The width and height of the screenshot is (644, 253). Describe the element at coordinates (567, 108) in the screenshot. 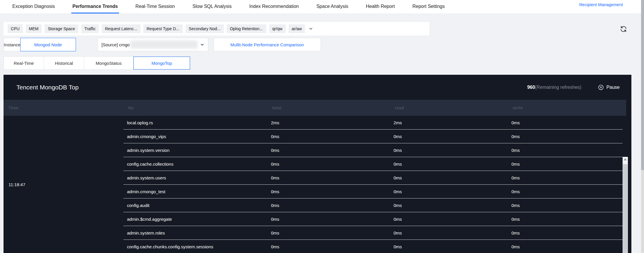

I see `column-header-write: write` at that location.